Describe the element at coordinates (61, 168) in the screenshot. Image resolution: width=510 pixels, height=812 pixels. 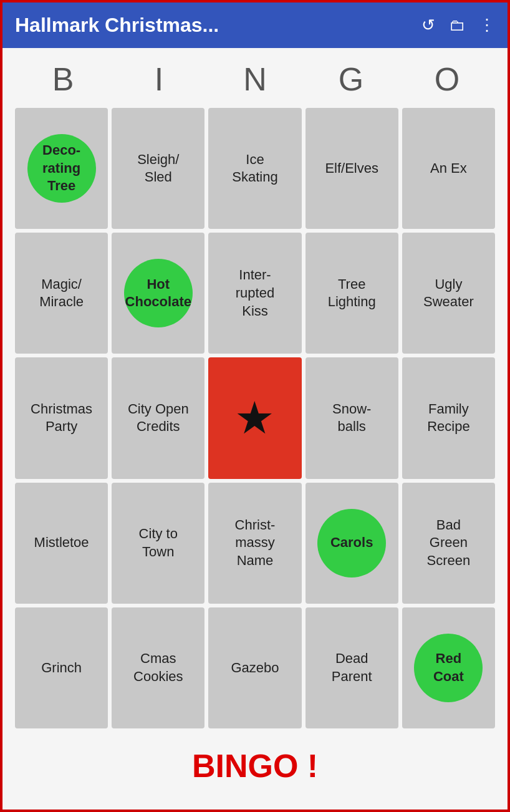
I see `cell-0: Deco-ratingTree` at that location.